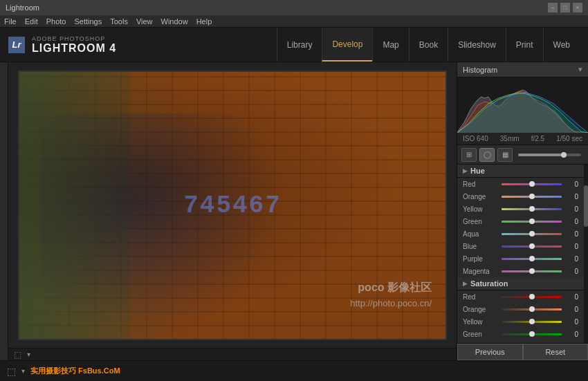  Describe the element at coordinates (562, 44) in the screenshot. I see `tab-web: Web` at that location.